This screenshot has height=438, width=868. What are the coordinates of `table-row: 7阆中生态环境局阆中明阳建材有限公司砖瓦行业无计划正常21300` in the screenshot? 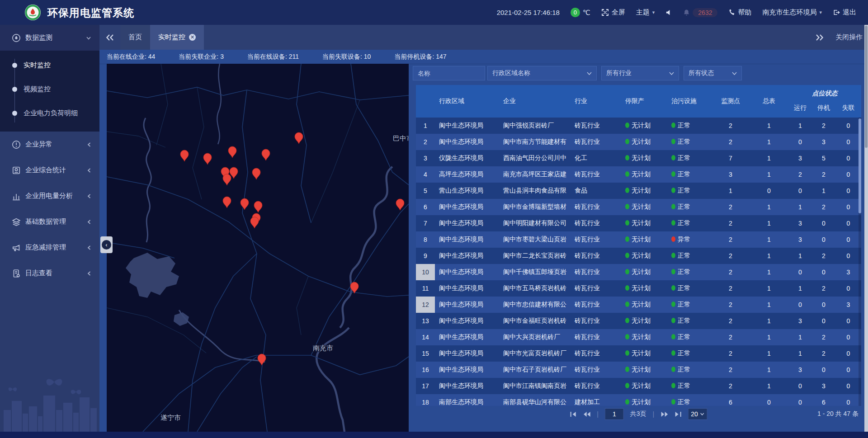 It's located at (638, 223).